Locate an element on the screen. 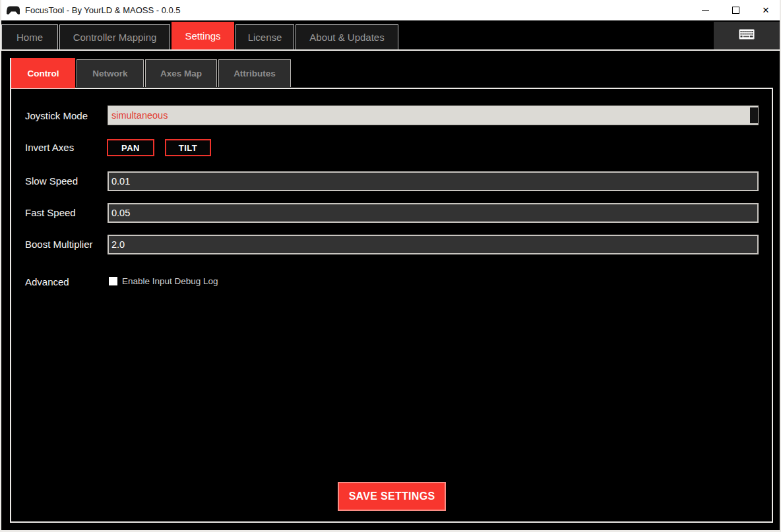 Image resolution: width=781 pixels, height=532 pixels. tab-license: License is located at coordinates (265, 37).